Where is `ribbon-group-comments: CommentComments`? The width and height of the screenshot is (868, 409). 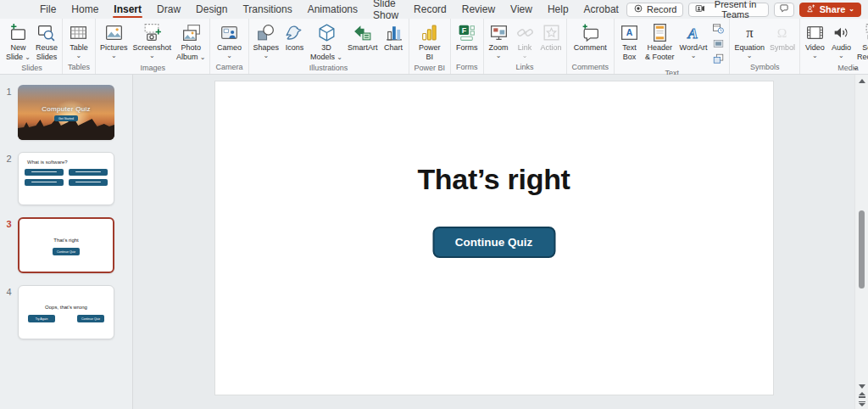 ribbon-group-comments: CommentComments is located at coordinates (592, 46).